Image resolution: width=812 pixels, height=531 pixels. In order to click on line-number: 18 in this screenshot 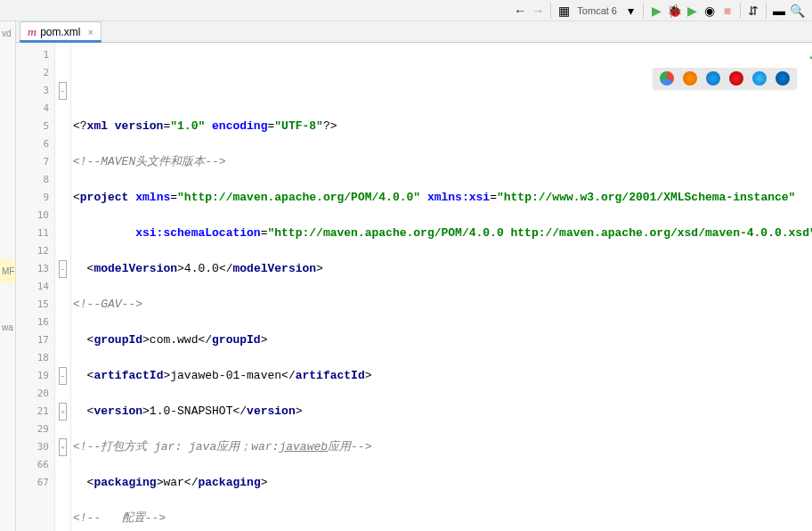, I will do `click(36, 358)`.